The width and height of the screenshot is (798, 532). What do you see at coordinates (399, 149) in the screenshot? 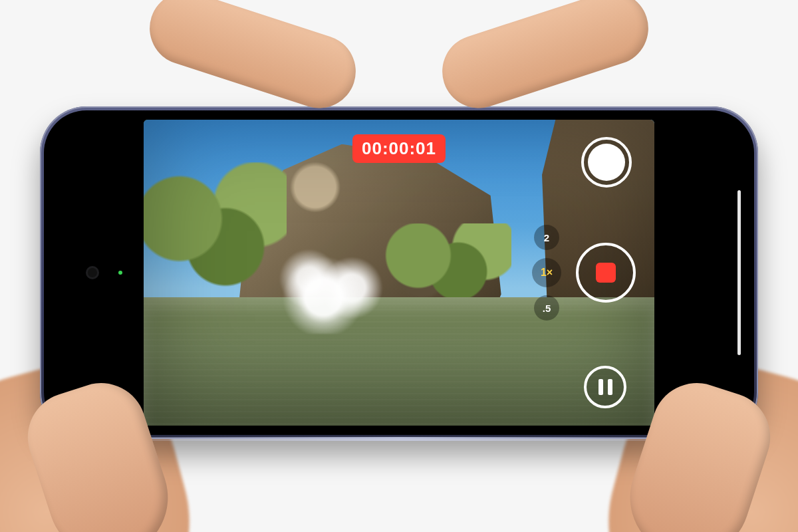
I see `recording-timer: 00:00:01` at bounding box center [399, 149].